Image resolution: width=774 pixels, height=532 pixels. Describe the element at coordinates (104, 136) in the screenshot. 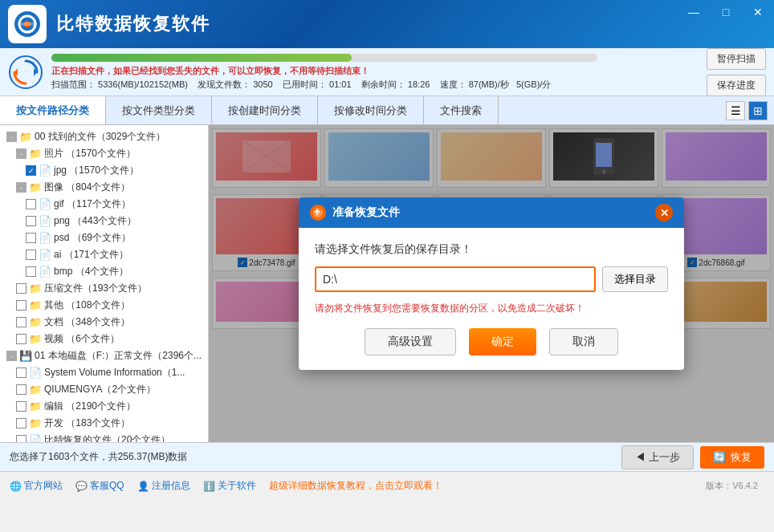

I see `tree-item: - 📁 00 找到的文件（3029个文件）` at that location.